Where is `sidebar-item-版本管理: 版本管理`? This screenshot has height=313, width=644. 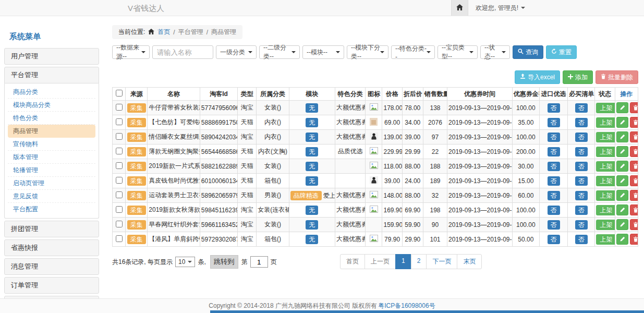 sidebar-item-版本管理: 版本管理 is located at coordinates (52, 158).